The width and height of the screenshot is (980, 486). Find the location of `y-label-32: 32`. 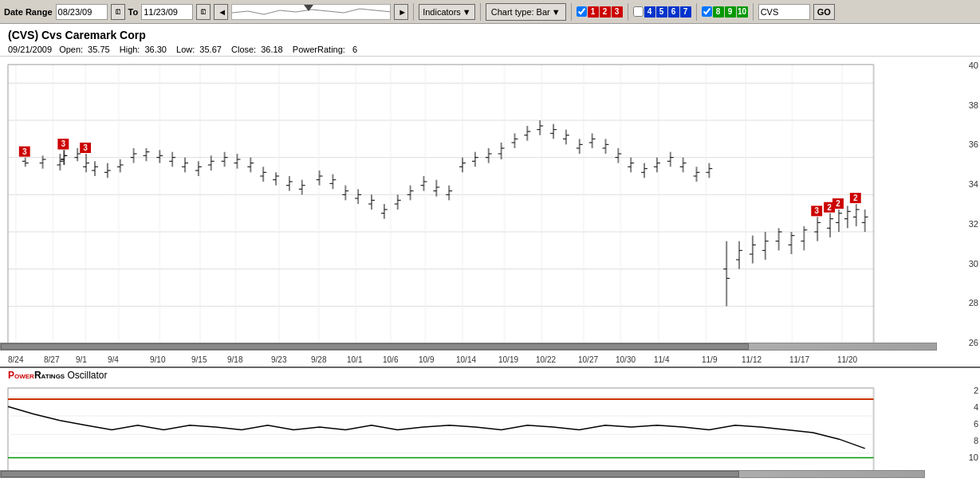

y-label-32: 32 is located at coordinates (958, 224).